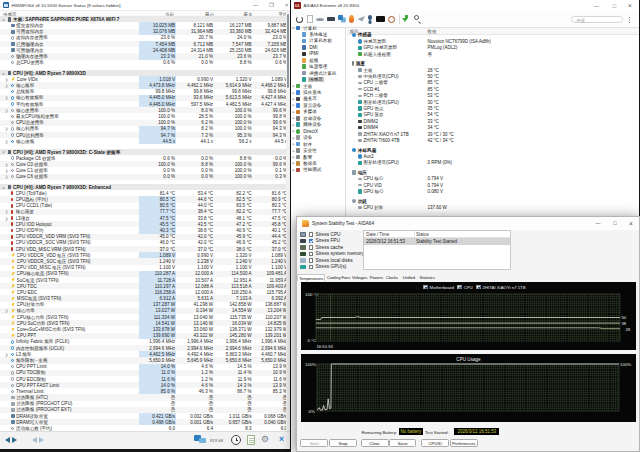  I want to click on sst-maximize-button: □, so click(615, 224).